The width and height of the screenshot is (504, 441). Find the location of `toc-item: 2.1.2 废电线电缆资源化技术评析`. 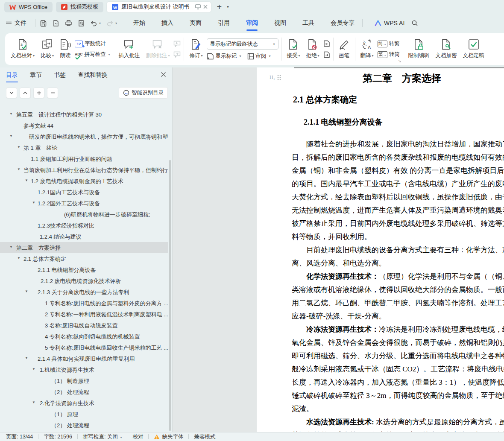

toc-item: 2.1.2 废电线电缆资源化技术评析 is located at coordinates (84, 281).